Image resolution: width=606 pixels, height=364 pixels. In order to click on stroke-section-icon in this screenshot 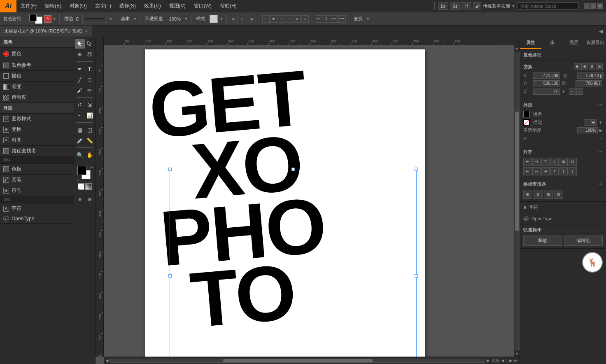, I will do `click(6, 76)`.